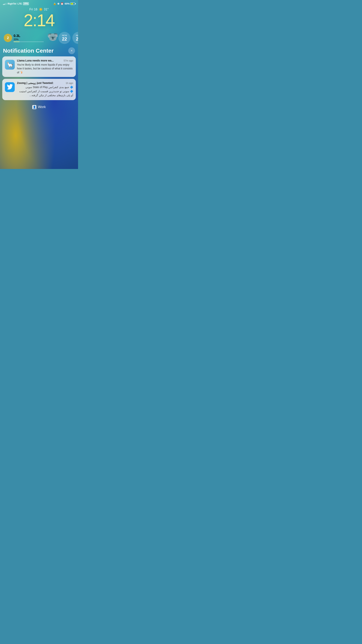 The image size is (362, 644). I want to click on notification-center: Notification Center × 🦙 Llama Luna needs…, so click(39, 74).